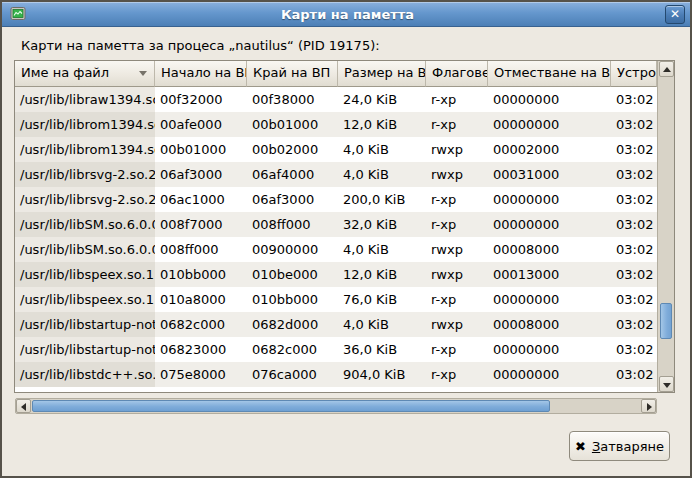 This screenshot has width=692, height=478. Describe the element at coordinates (200, 46) in the screenshot. I see `process-info-label: Карти на паметта за процеса „nautilus“ (…` at that location.